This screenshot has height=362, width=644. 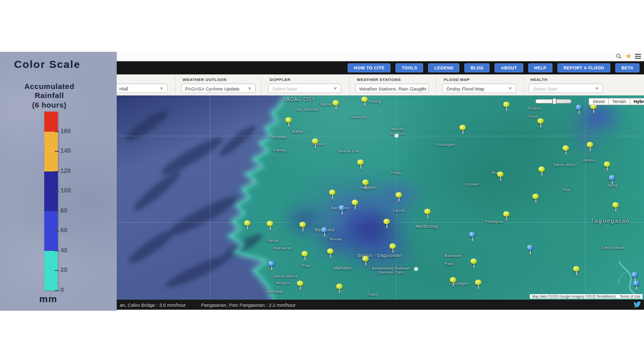 I want to click on scale-segment-160-180mm, so click(x=51, y=122).